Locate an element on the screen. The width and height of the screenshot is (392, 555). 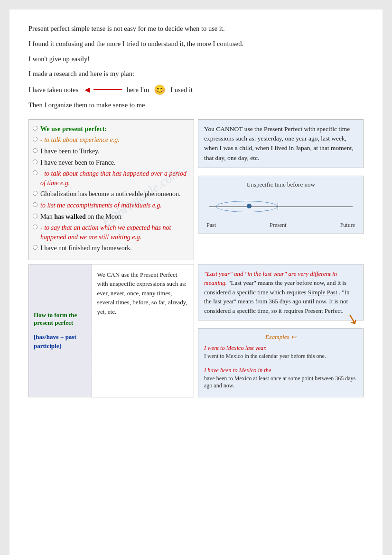
timeline-future: Future is located at coordinates (347, 225).